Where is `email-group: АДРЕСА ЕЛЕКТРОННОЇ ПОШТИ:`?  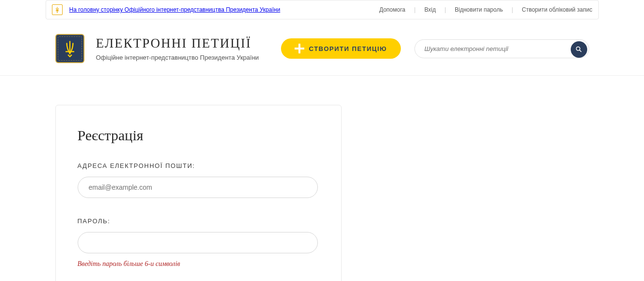 email-group: АДРЕСА ЕЛЕКТРОННОЇ ПОШТИ: is located at coordinates (198, 182).